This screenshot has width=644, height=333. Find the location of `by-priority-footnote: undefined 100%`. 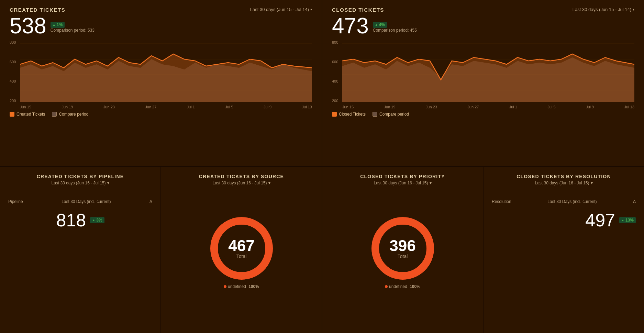

by-priority-footnote: undefined 100% is located at coordinates (405, 287).